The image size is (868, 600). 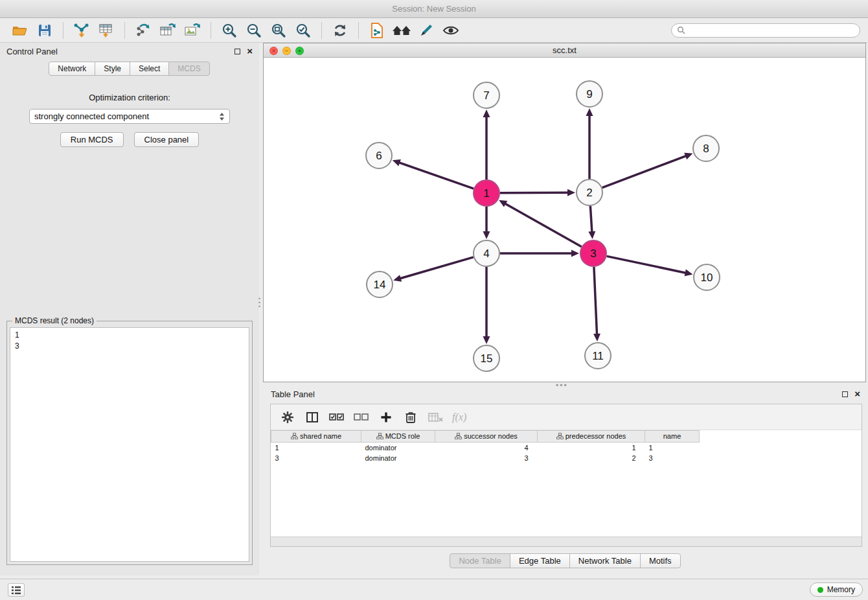 What do you see at coordinates (435, 417) in the screenshot?
I see `delete-table-button` at bounding box center [435, 417].